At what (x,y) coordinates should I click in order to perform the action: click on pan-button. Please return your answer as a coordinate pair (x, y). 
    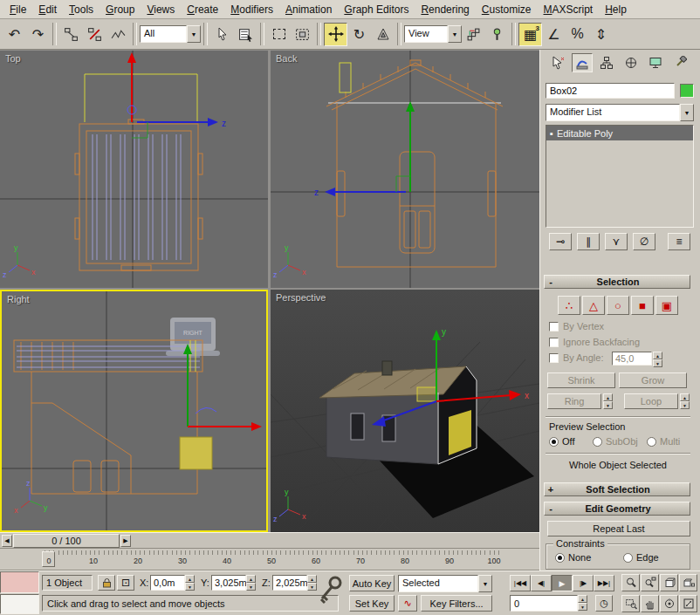
    Looking at the image, I should click on (649, 604).